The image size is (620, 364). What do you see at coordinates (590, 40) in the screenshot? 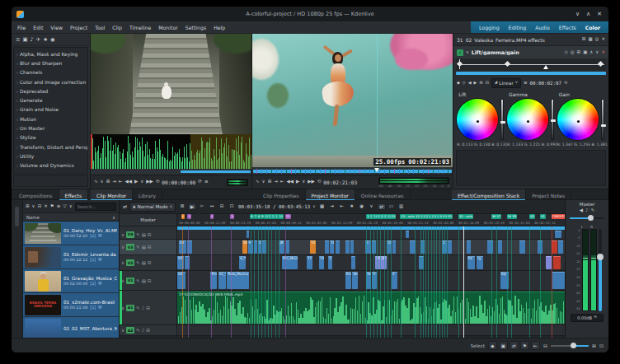
I see `paste-effect-icon: ▦` at bounding box center [590, 40].